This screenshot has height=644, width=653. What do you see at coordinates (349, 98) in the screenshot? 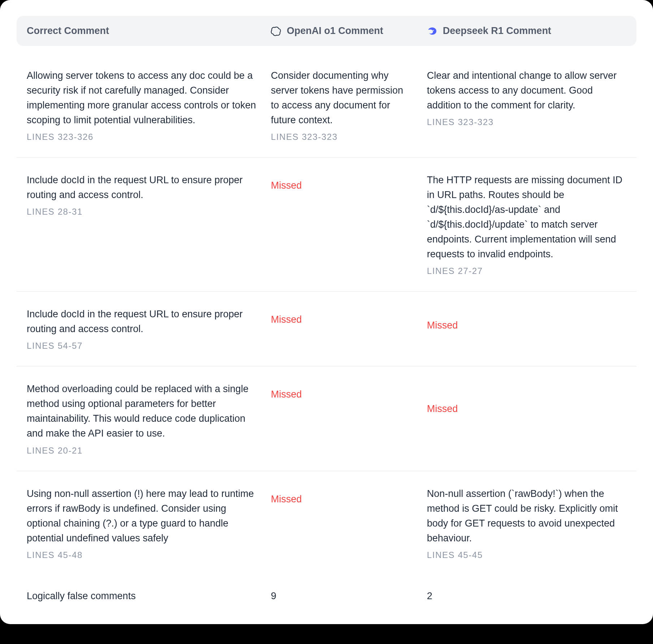
I see `openai-comment-text: Consider documenting why server tokens h…` at bounding box center [349, 98].